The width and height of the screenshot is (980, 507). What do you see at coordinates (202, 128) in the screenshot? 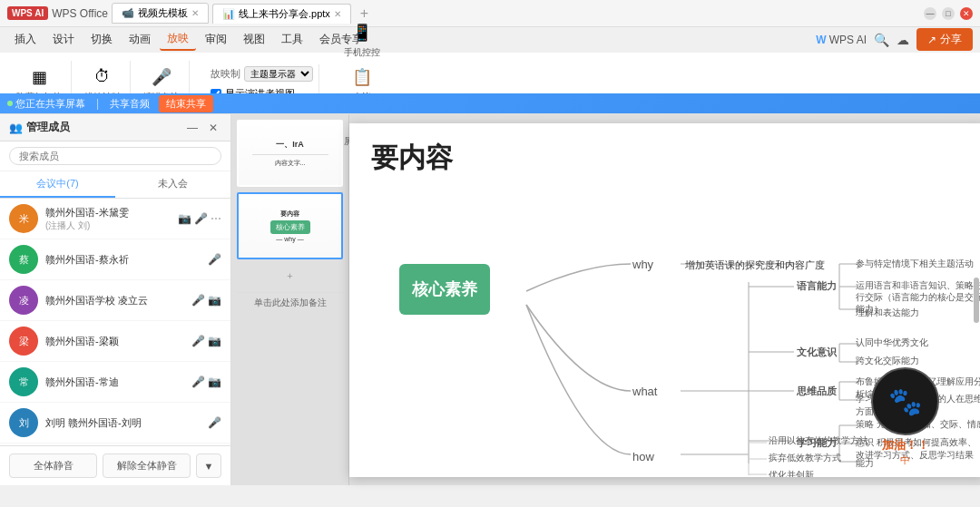
I see `sidebar-controls: — ✕` at bounding box center [202, 128].